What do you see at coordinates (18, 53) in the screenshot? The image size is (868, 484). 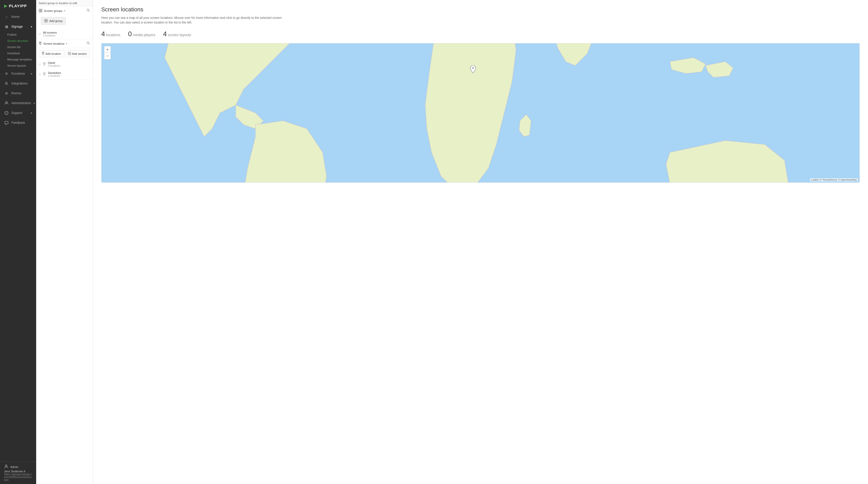 I see `sidebar-item-heartbeat: Heartbeat` at bounding box center [18, 53].